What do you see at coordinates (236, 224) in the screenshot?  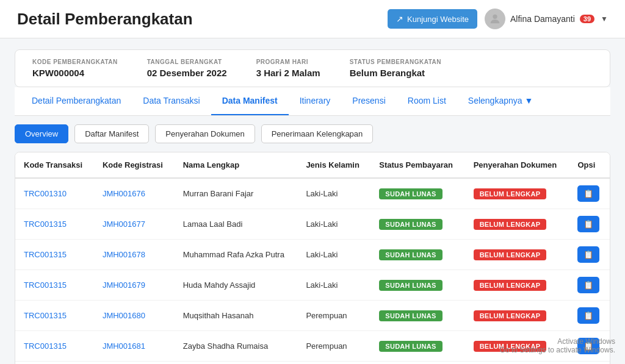 I see `nama-lengkap: Lamaa Laal Badi` at bounding box center [236, 224].